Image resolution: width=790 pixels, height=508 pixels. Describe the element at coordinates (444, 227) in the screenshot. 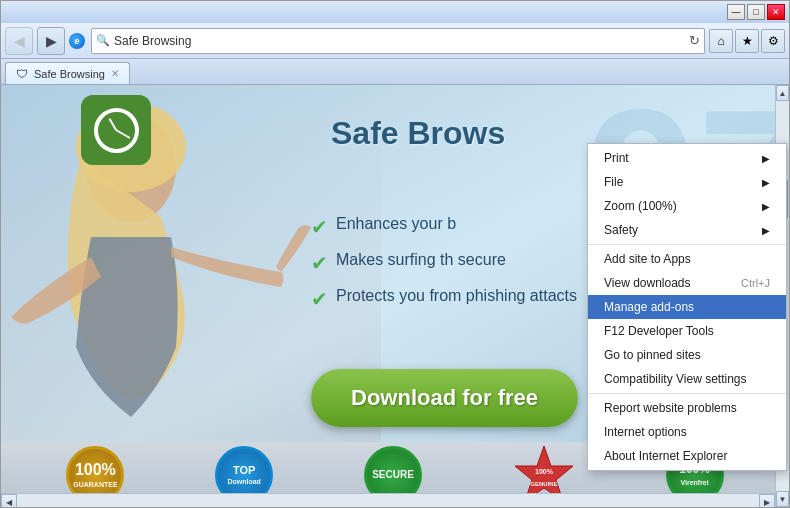

I see `feature-item-1: ✔ Enhances your b` at that location.